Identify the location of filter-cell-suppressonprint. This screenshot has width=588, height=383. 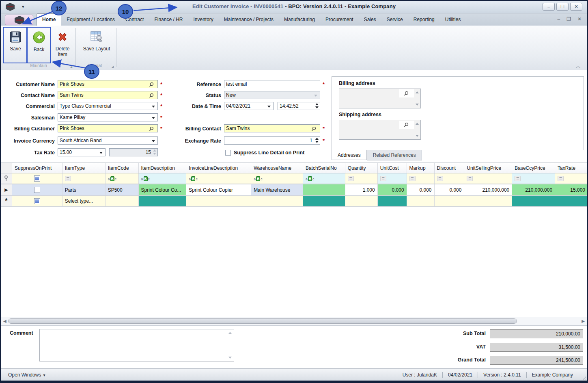
(37, 179).